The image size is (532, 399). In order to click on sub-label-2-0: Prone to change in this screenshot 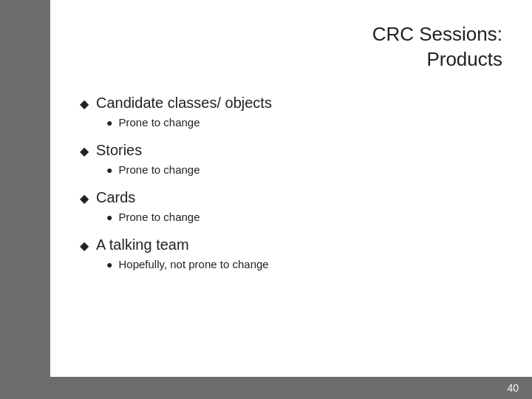, I will do `click(159, 217)`.